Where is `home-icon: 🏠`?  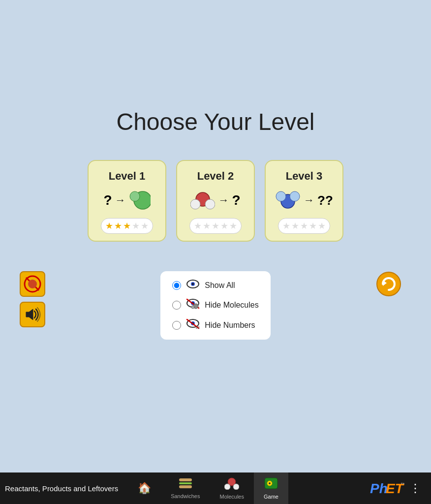
home-icon: 🏠 is located at coordinates (145, 488).